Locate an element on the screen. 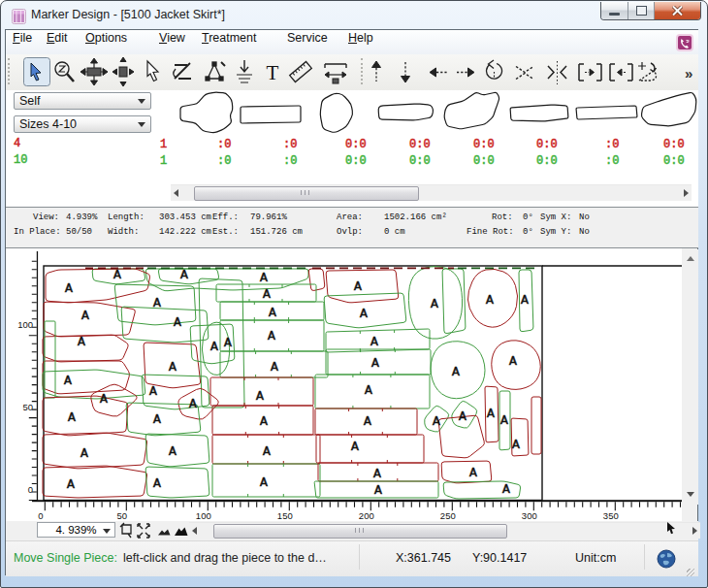  svg-text: 200 is located at coordinates (367, 516).